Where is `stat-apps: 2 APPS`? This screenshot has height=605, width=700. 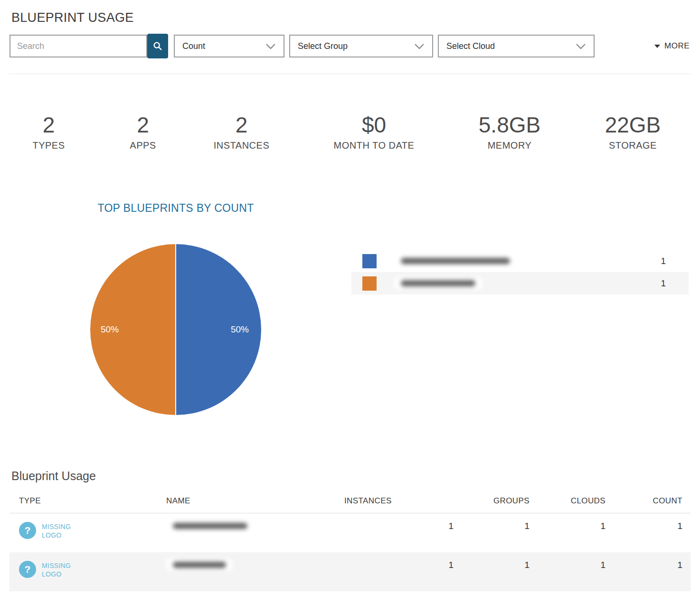
stat-apps: 2 APPS is located at coordinates (143, 132).